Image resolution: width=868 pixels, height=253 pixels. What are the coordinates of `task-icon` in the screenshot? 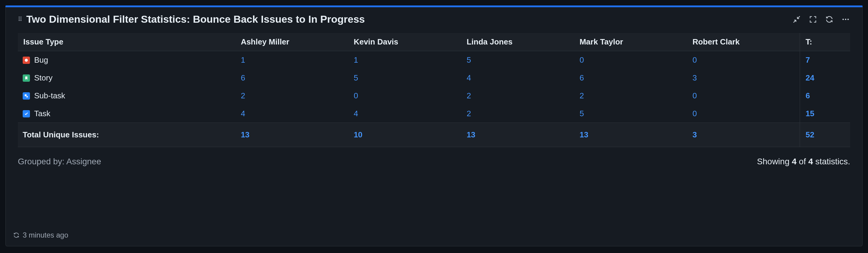 It's located at (26, 114).